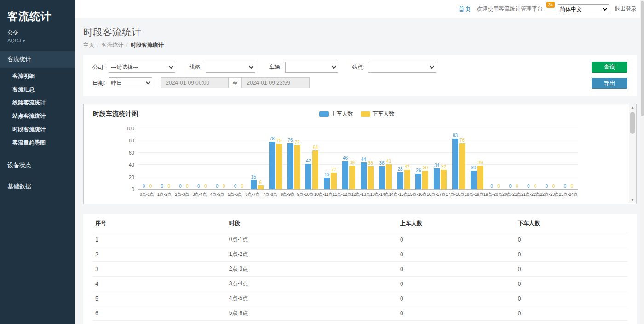  Describe the element at coordinates (425, 168) in the screenshot. I see `bar-value-label: 30` at that location.